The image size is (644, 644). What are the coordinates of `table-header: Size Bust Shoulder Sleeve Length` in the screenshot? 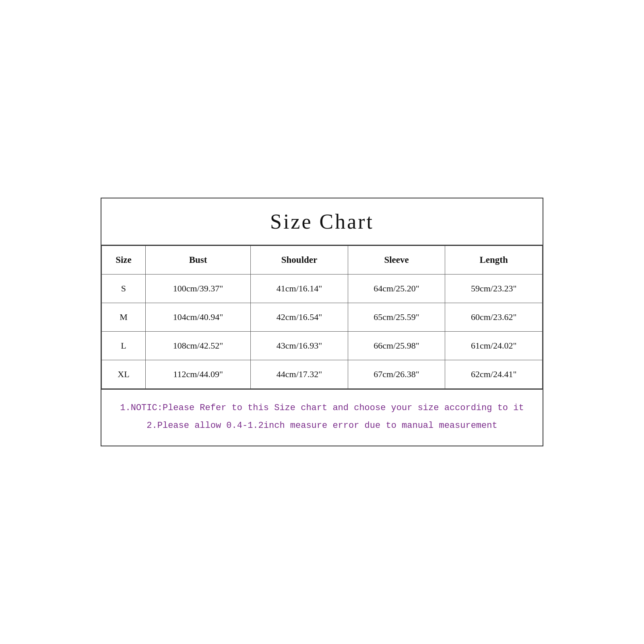 It's located at (322, 260).